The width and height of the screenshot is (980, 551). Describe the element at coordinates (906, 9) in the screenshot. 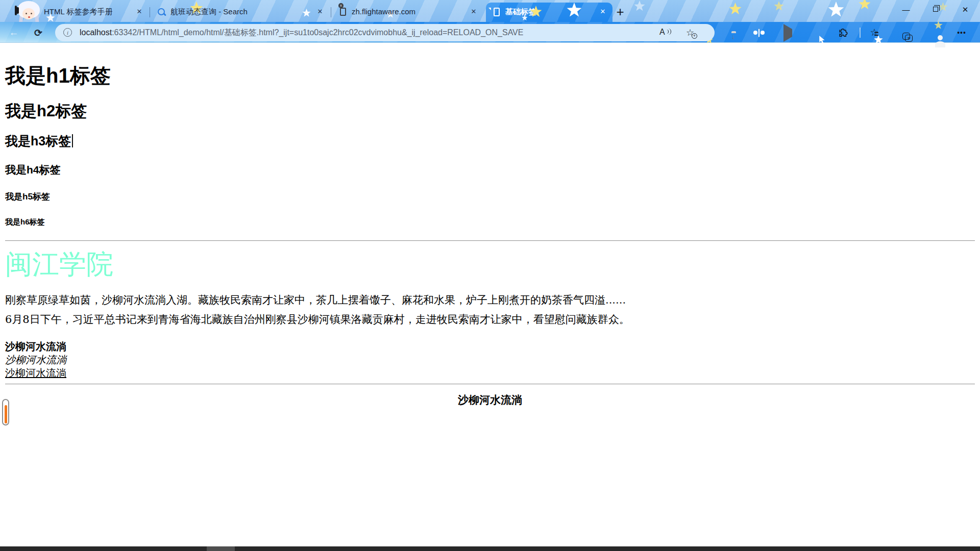

I see `minimize-button: —` at that location.